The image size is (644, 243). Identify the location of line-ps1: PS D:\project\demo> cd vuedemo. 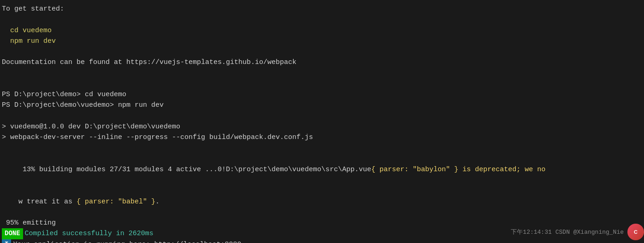
(322, 95).